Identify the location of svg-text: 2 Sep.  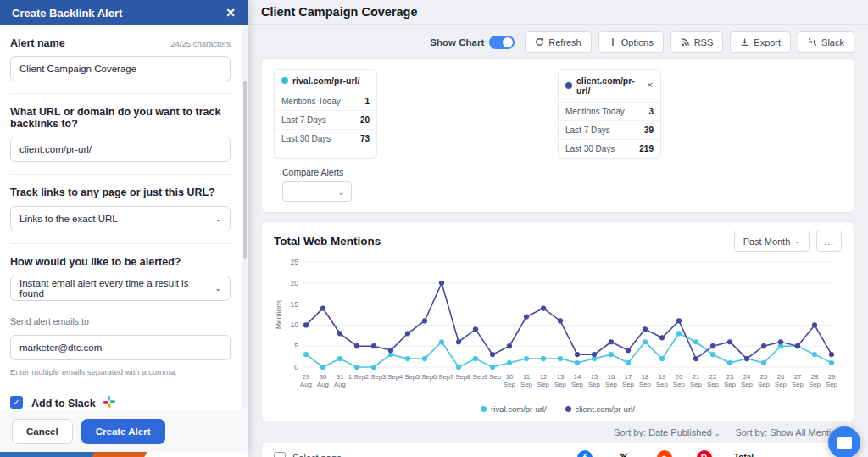
(375, 376).